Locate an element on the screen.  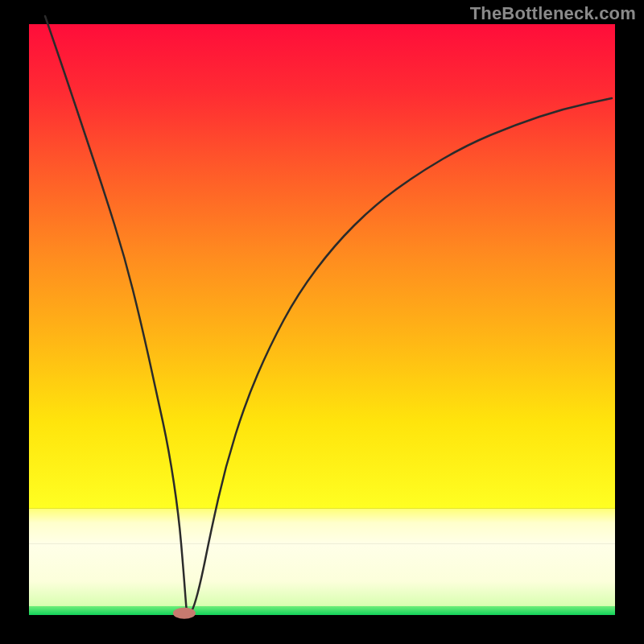
band-green is located at coordinates (322, 610).